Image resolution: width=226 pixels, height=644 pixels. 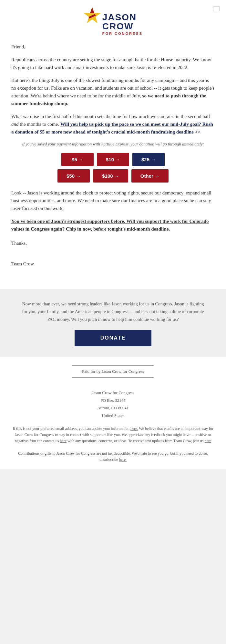 What do you see at coordinates (113, 264) in the screenshot?
I see `signature: Team Crow` at bounding box center [113, 264].